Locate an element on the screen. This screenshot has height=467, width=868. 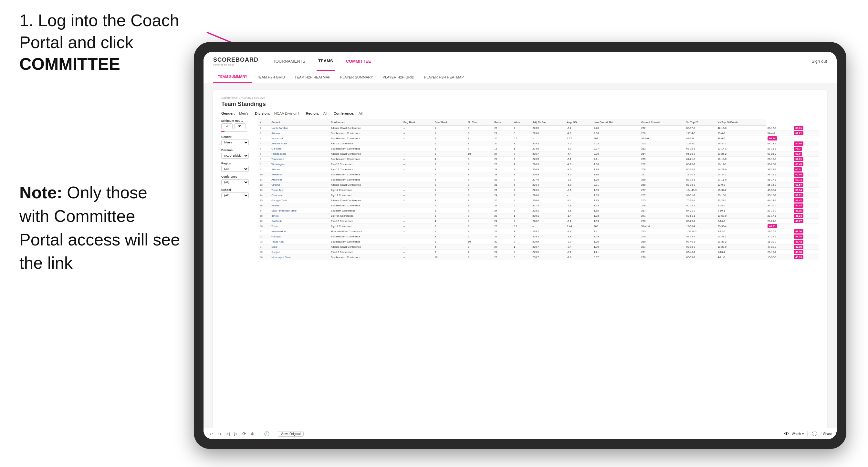
data-cell: 12-14-1 is located at coordinates (741, 149).